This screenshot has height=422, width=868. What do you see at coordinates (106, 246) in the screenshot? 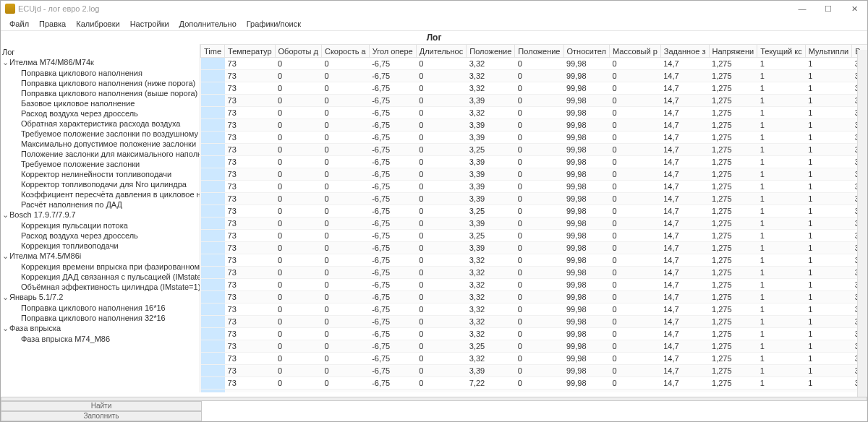
I see `tree-item: Коррекция топливоподачи` at bounding box center [106, 246].